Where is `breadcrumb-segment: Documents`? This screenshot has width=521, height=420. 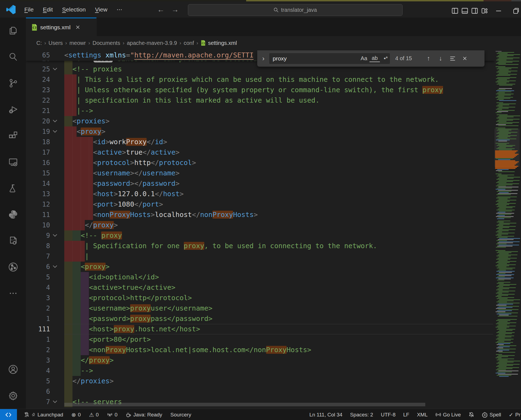 breadcrumb-segment: Documents is located at coordinates (106, 43).